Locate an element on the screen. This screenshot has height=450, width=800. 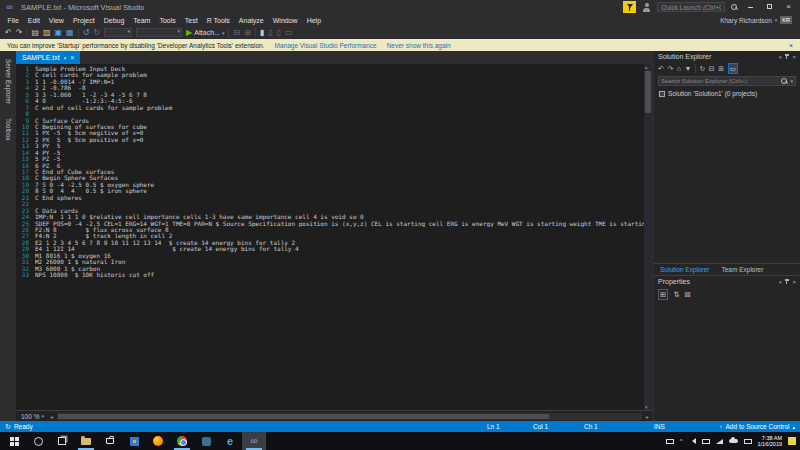
toolbox-tab: Toolbox is located at coordinates (8, 129).